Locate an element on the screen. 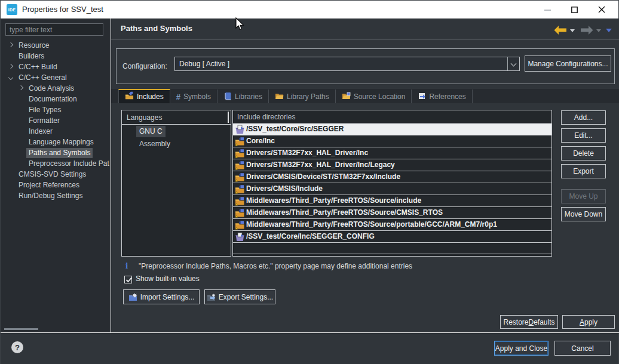  delete-button: Delete is located at coordinates (583, 153).